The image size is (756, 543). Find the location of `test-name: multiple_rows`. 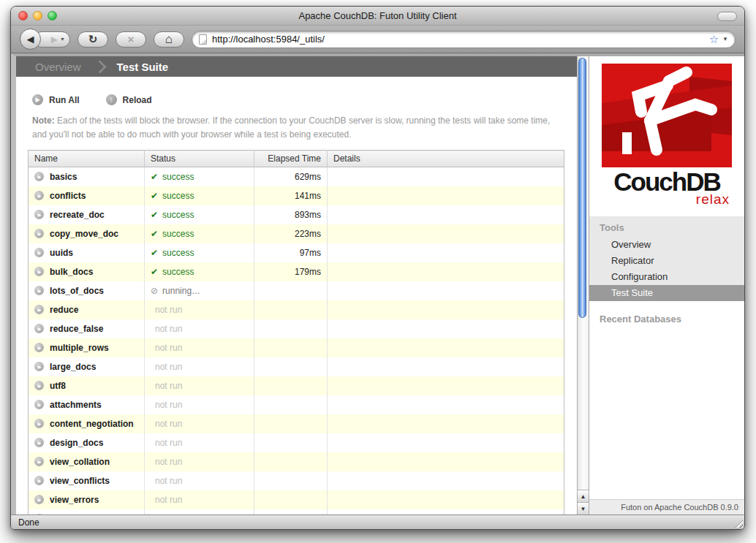

test-name: multiple_rows is located at coordinates (79, 348).